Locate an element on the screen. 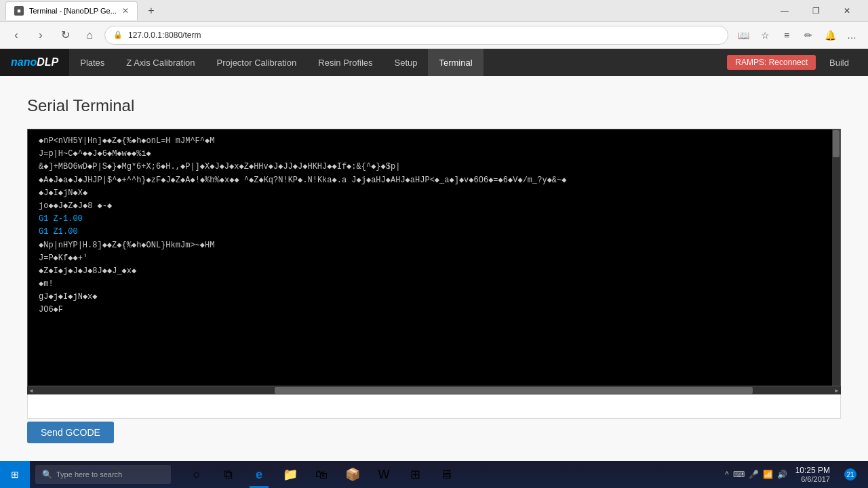 This screenshot has width=868, height=488. close-button: ✕ is located at coordinates (847, 11).